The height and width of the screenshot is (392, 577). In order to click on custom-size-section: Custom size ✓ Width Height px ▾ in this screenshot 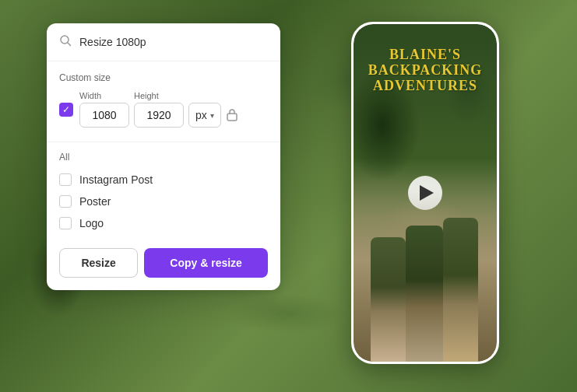, I will do `click(164, 100)`.